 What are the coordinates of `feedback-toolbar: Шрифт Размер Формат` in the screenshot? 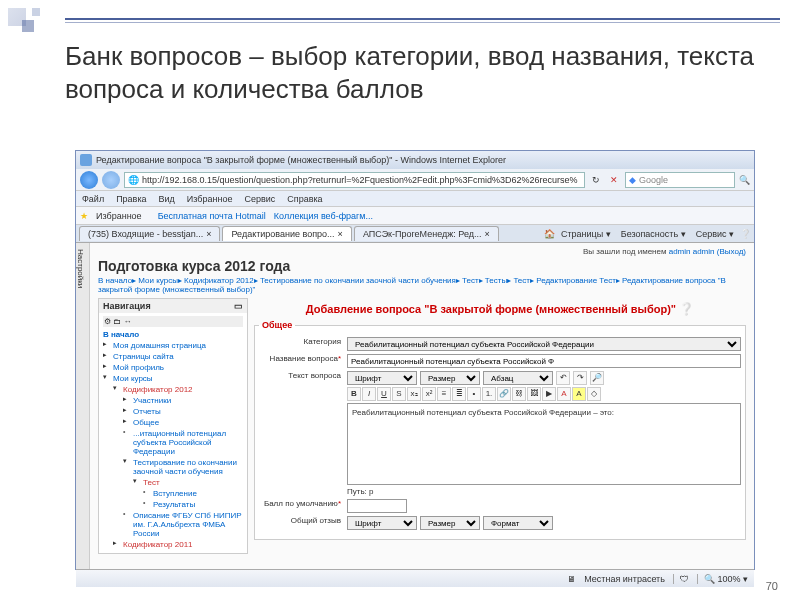 It's located at (544, 523).